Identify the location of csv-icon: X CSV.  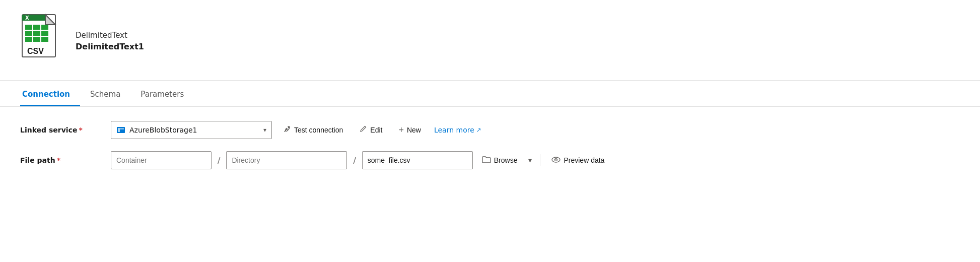
(43, 41).